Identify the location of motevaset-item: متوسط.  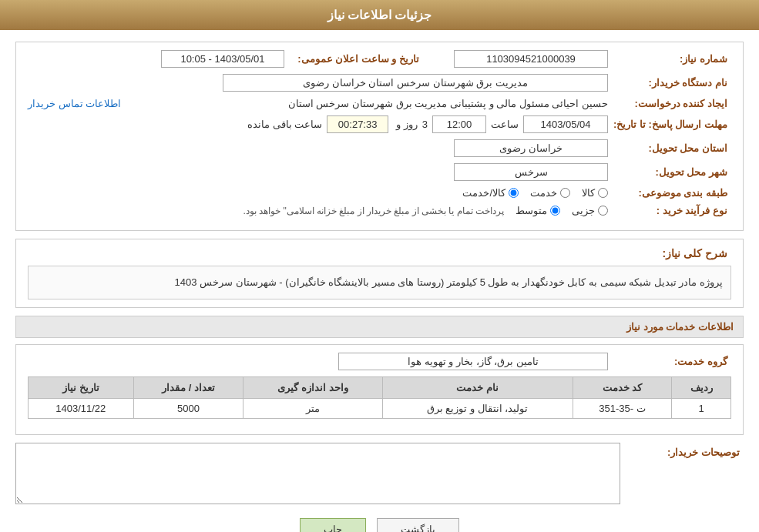
(538, 211).